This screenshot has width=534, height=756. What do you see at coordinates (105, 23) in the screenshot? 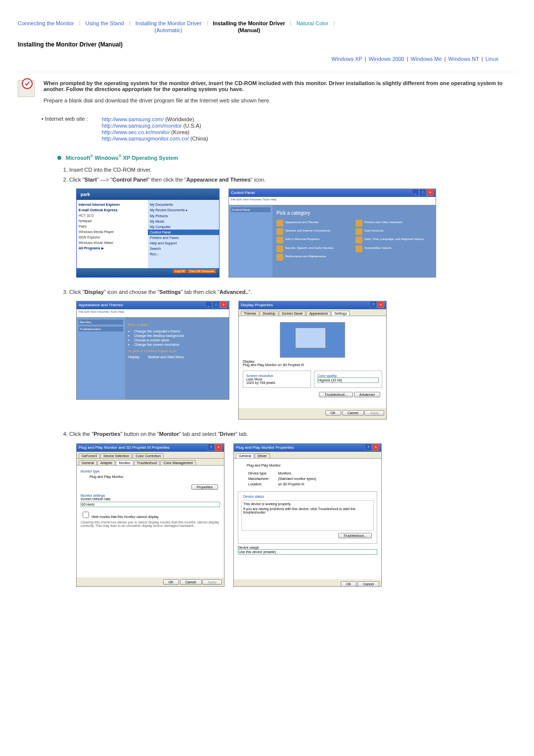
I see `nav-stand: Using the Stand` at bounding box center [105, 23].